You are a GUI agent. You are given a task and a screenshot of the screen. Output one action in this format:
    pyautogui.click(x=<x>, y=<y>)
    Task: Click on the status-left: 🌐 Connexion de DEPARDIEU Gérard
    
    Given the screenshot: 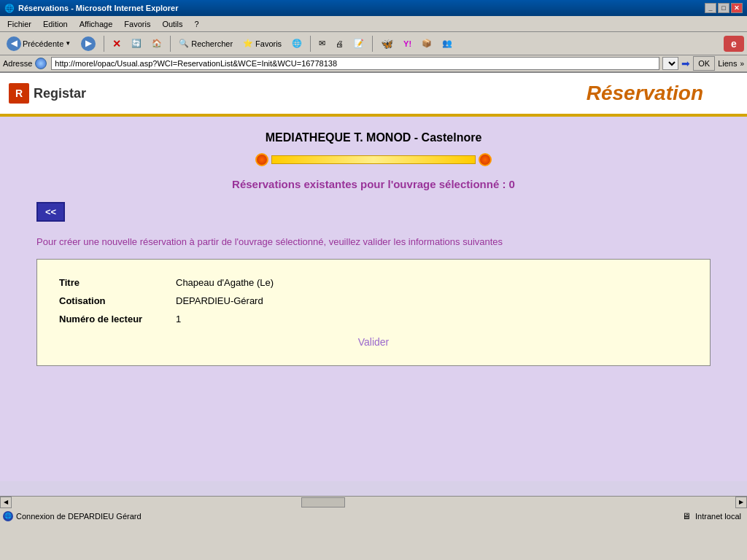 What is the action you would take?
    pyautogui.click(x=341, y=516)
    